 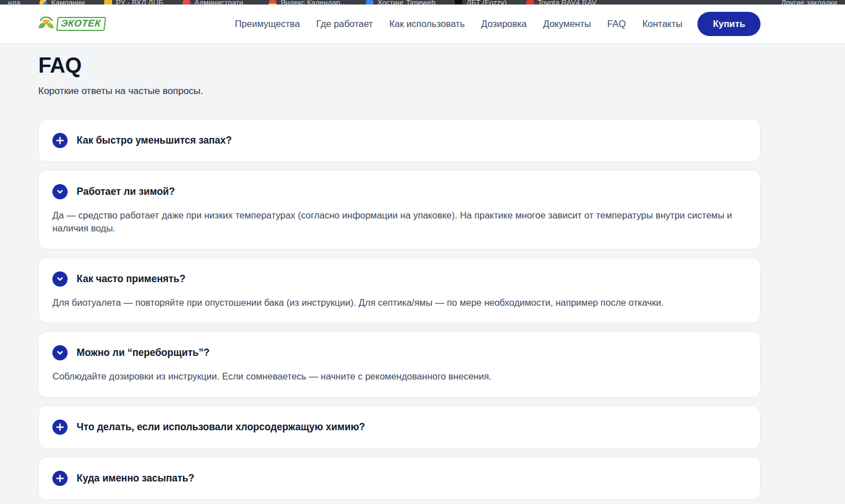 I want to click on toyota-favicon, so click(x=530, y=2).